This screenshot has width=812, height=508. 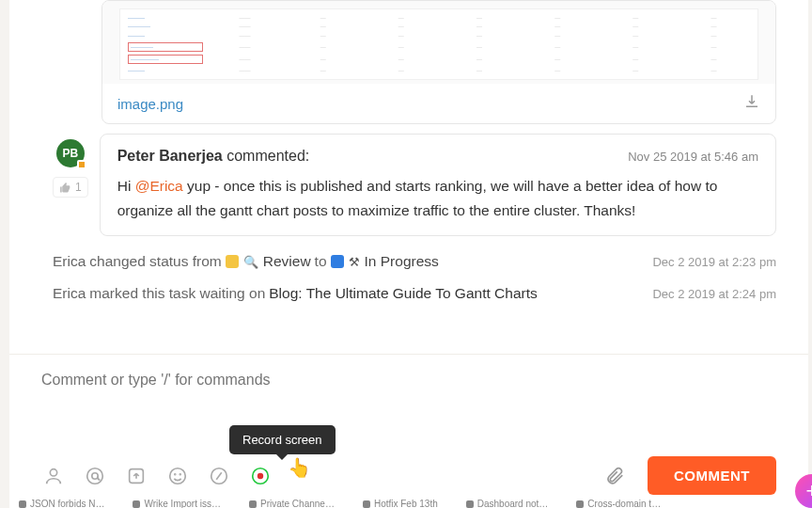 What do you see at coordinates (136, 476) in the screenshot?
I see `upload-icon` at bounding box center [136, 476].